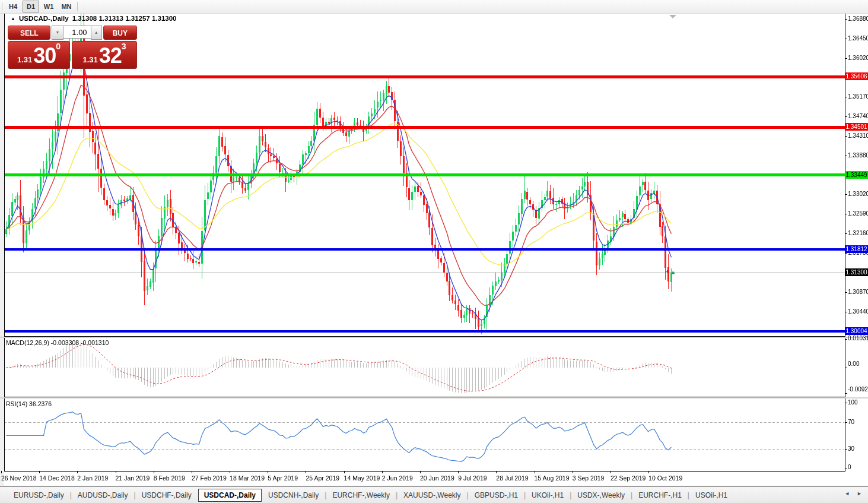  What do you see at coordinates (29, 33) in the screenshot?
I see `sell-button: SELL` at bounding box center [29, 33].